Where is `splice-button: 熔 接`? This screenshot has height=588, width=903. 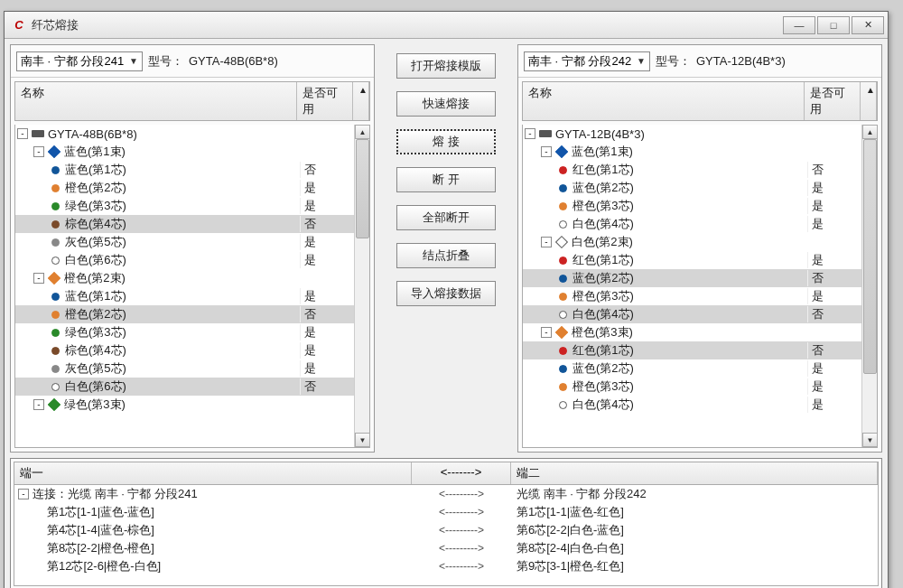
splice-button: 熔 接 is located at coordinates (446, 142).